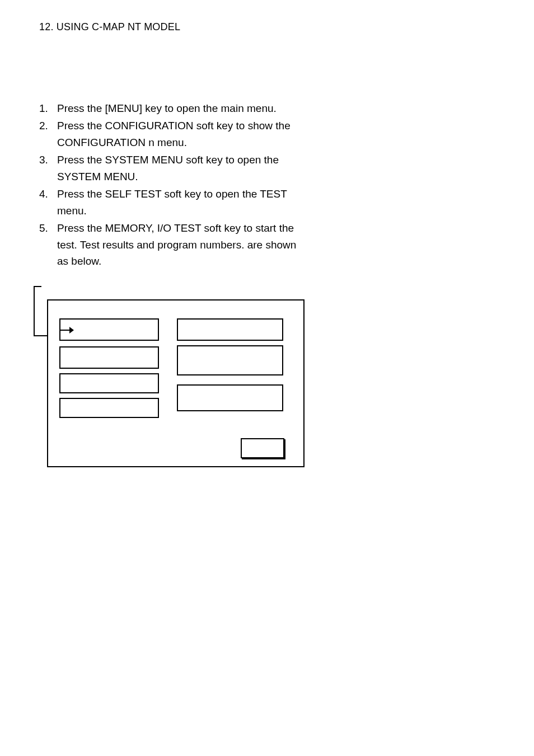 This screenshot has width=534, height=756. Describe the element at coordinates (176, 383) in the screenshot. I see `screen-outline` at that location.